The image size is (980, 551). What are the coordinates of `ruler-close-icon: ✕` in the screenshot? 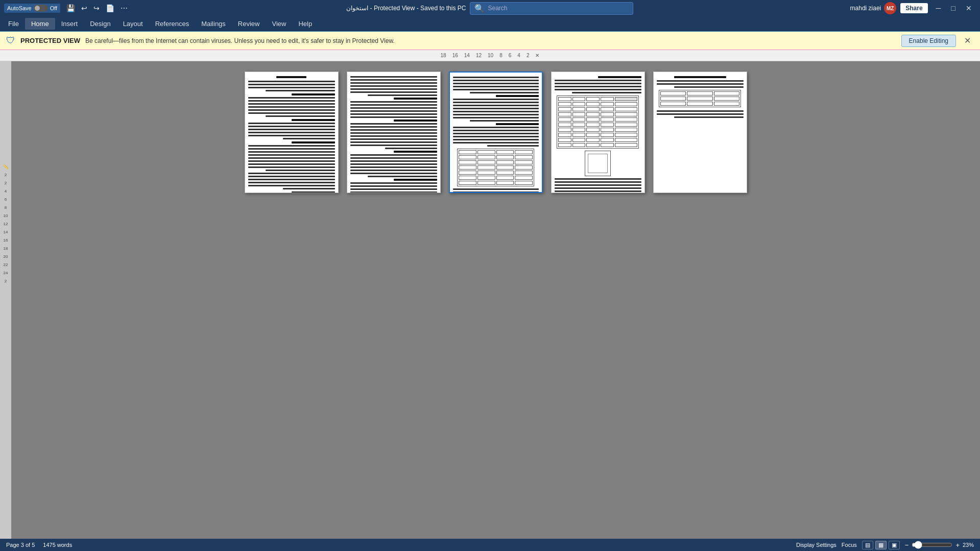 It's located at (537, 55).